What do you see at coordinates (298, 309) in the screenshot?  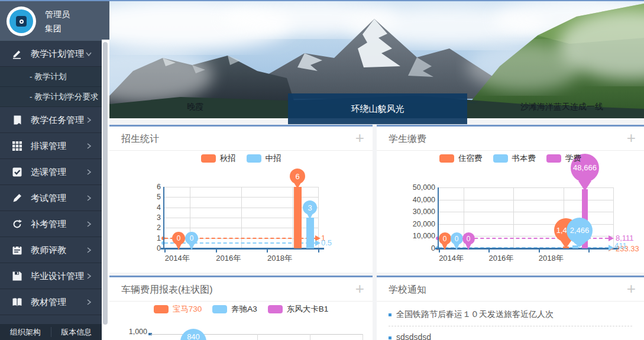 I see `legend-item: 东风大卡B1` at bounding box center [298, 309].